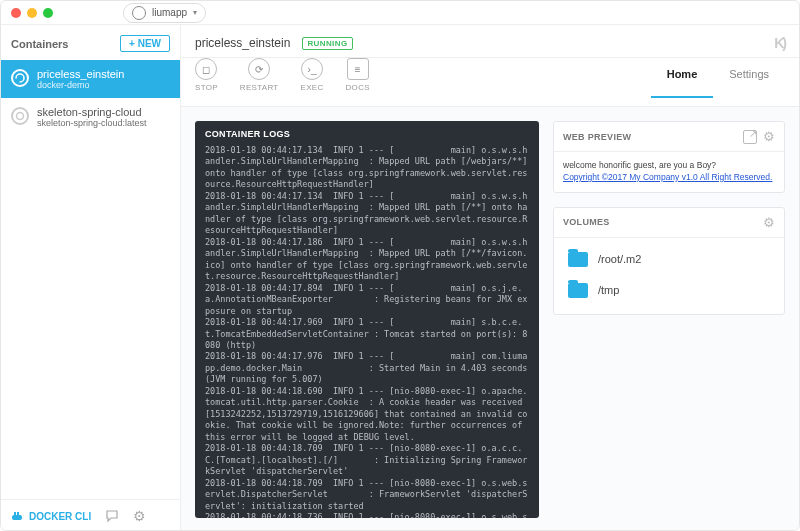  Describe the element at coordinates (206, 69) in the screenshot. I see `stop-icon: ◻` at that location.